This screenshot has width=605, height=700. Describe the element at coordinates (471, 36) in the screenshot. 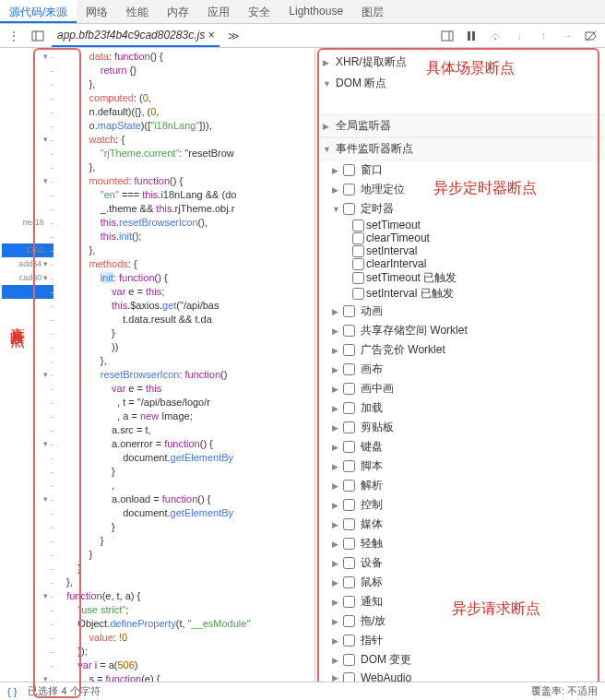

I see `pause-icon` at that location.